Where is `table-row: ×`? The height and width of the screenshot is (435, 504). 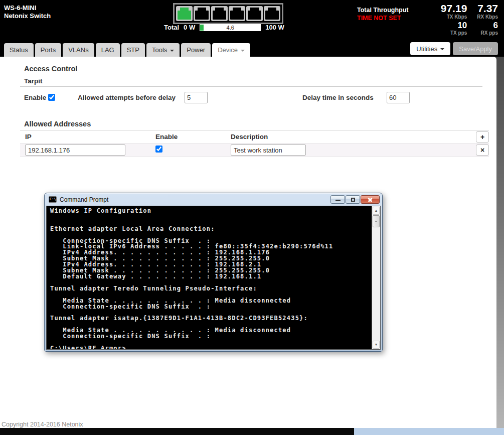
table-row: × is located at coordinates (255, 150).